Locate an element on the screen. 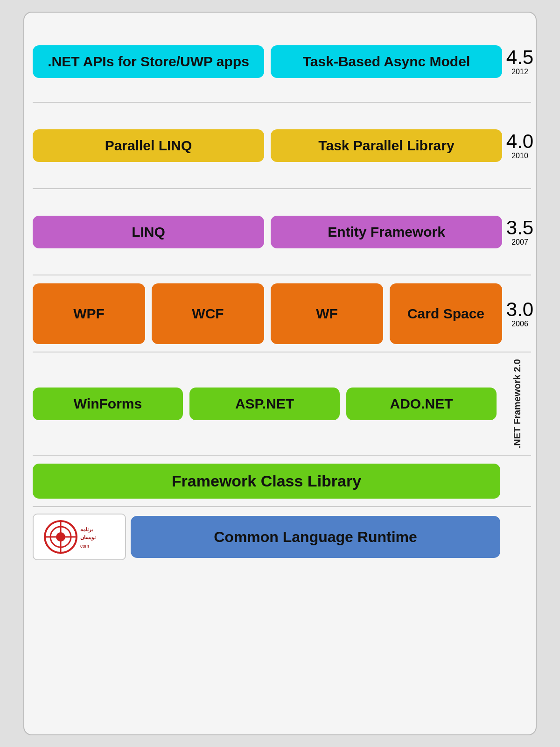  card-linq: LINQ is located at coordinates (148, 232).